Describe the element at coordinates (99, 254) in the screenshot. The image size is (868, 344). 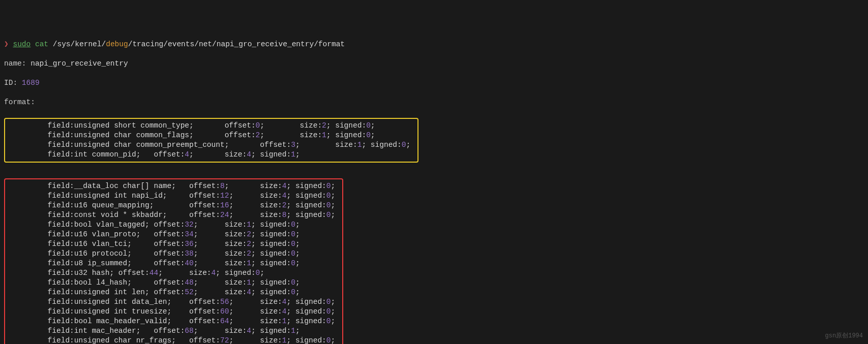
I see `field-decl: field:u16 protocol; offset:` at that location.